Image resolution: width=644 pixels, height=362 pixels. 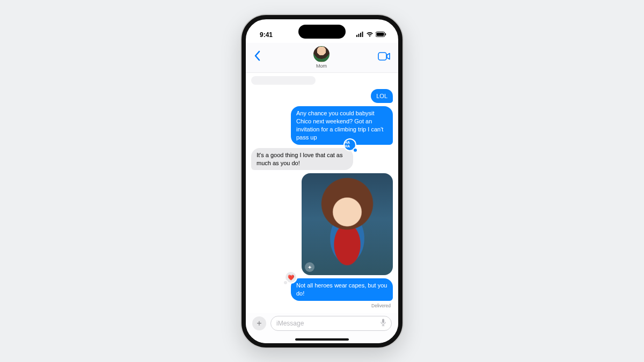 What do you see at coordinates (291, 277) in the screenshot?
I see `tapback-heart-icon: ❤️` at bounding box center [291, 277].